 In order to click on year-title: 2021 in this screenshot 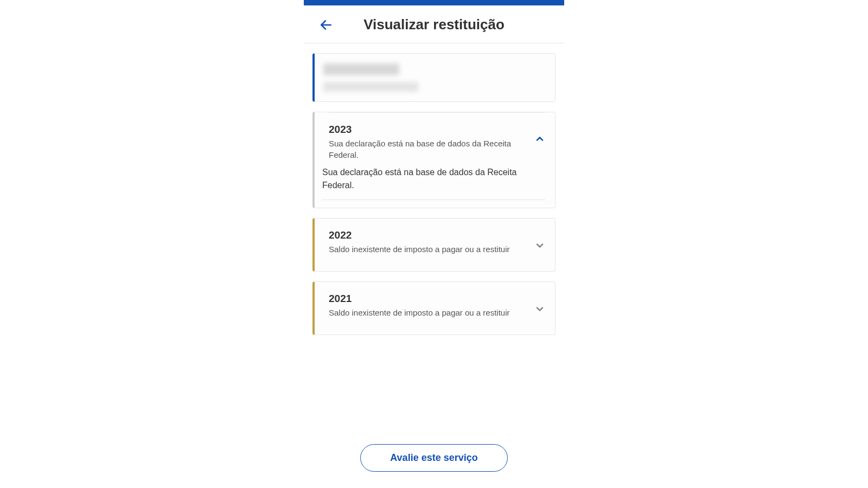, I will do `click(432, 299)`.